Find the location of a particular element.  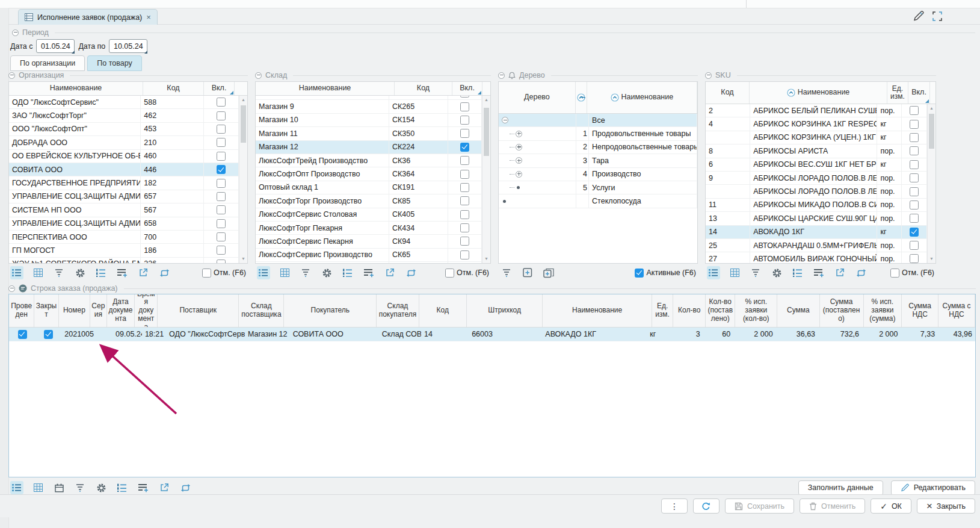

tree-active-checkbox: Активные (F6) is located at coordinates (665, 273).